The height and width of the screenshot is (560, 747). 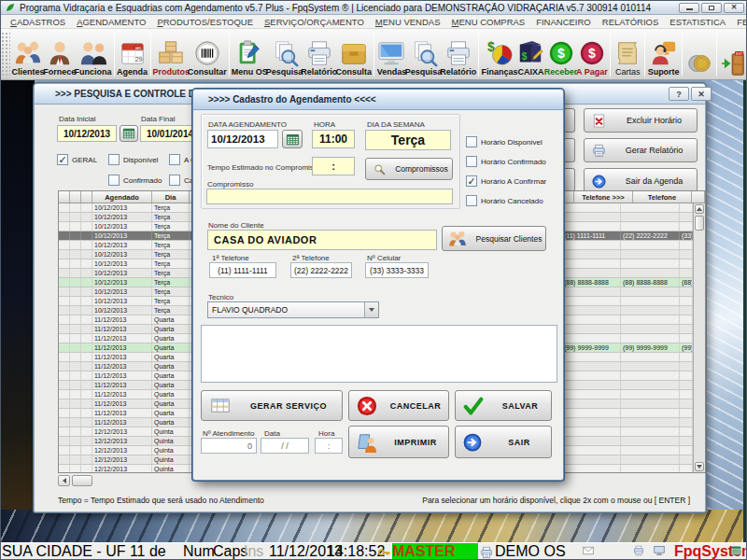 I want to click on celular-field: (33) 3333-3333, so click(x=397, y=271).